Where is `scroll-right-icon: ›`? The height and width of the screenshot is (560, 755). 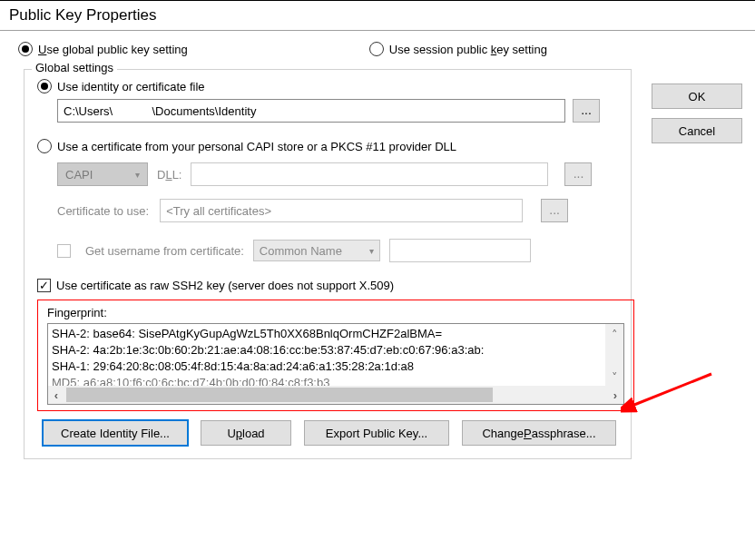
scroll-right-icon: › is located at coordinates (615, 396).